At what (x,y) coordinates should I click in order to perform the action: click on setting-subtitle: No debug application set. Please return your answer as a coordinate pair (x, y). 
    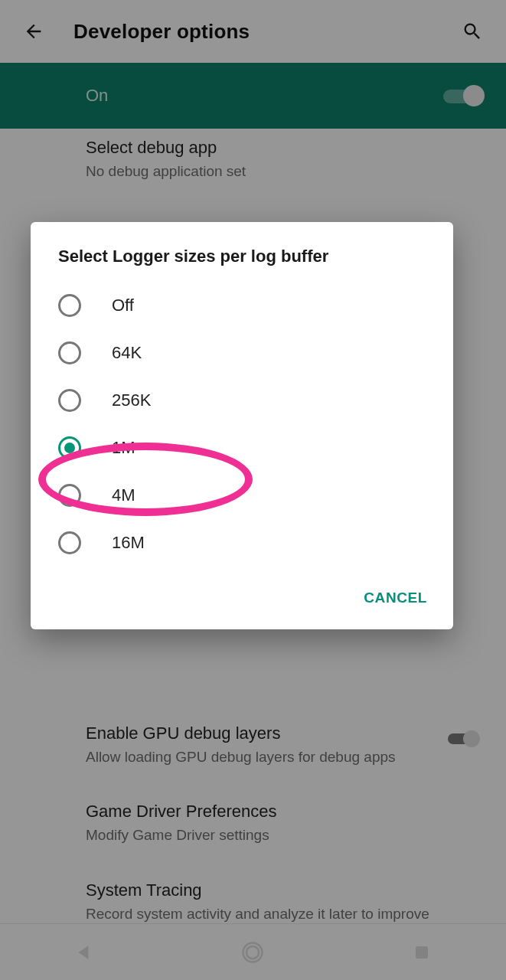
    Looking at the image, I should click on (285, 172).